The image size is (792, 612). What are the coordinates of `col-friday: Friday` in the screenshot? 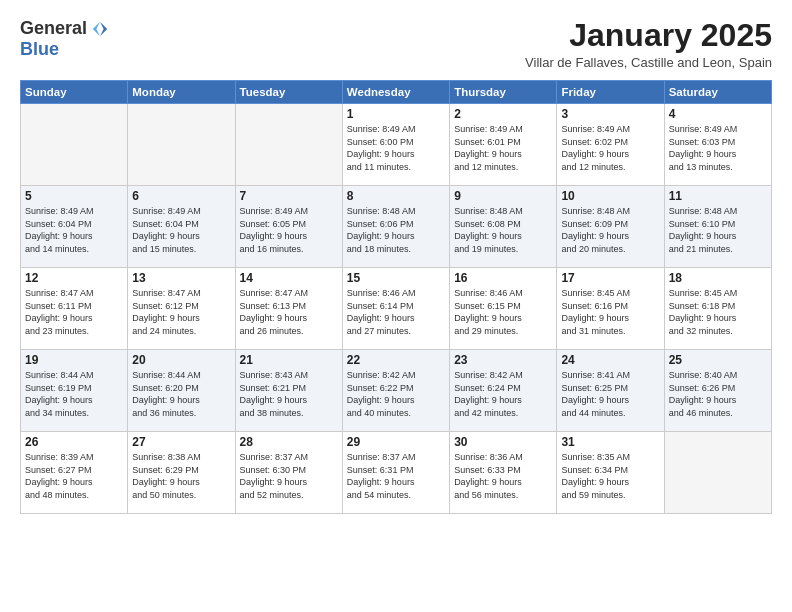 It's located at (610, 92).